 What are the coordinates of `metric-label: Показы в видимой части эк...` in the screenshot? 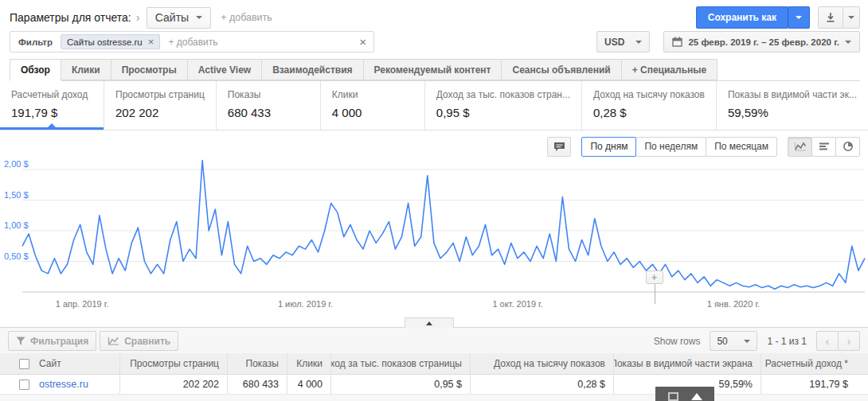 It's located at (792, 95).